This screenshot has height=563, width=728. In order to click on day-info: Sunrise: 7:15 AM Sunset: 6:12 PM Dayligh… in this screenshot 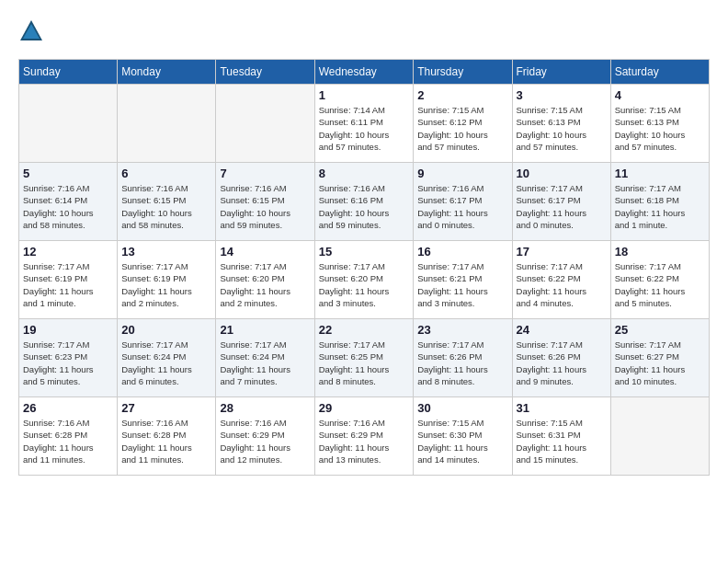, I will do `click(462, 129)`.